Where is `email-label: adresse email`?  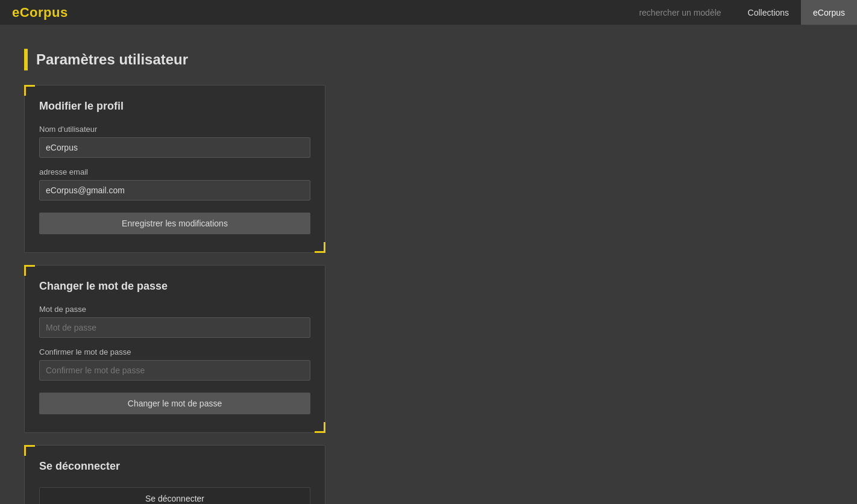
email-label: adresse email is located at coordinates (175, 172).